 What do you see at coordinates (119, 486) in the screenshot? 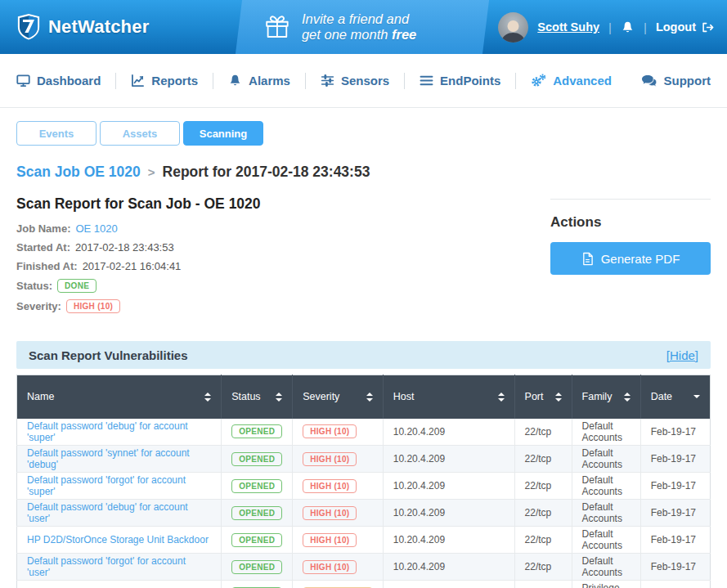
I see `cell-name: Default password 'forgot' for account 's…` at bounding box center [119, 486].